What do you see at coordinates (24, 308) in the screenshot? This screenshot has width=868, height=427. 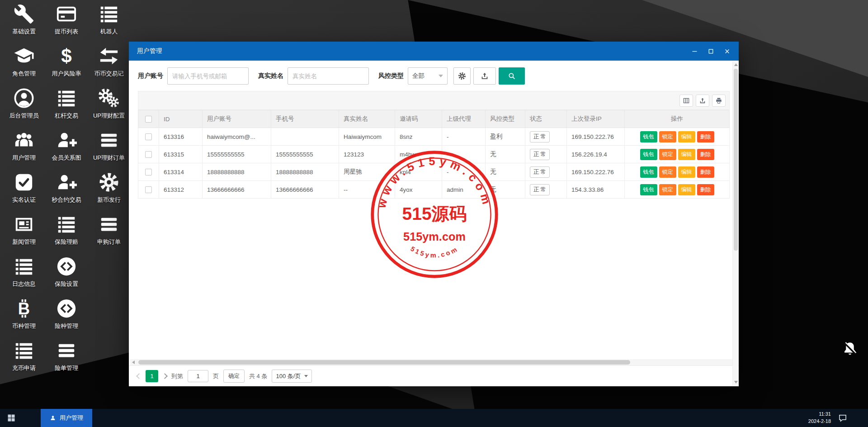 I see `bitcoin-icon: B` at bounding box center [24, 308].